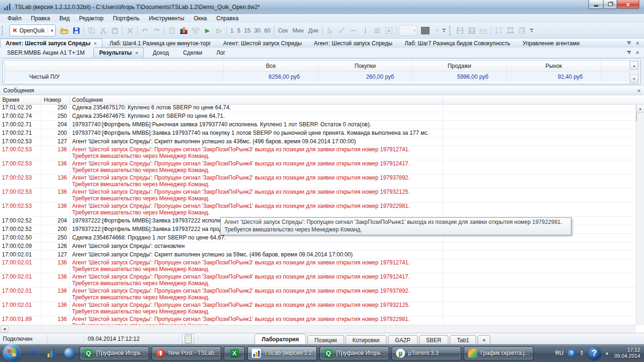  Describe the element at coordinates (188, 339) in the screenshot. I see `log-shortcut` at that location.